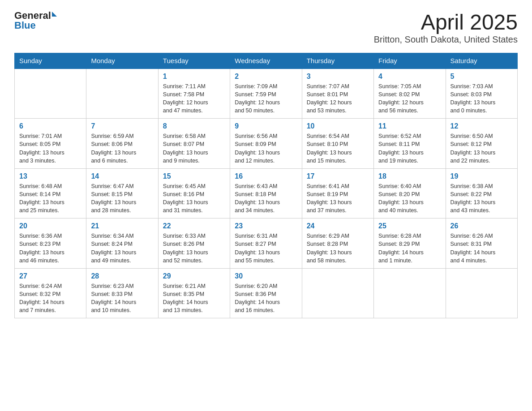 The width and height of the screenshot is (532, 411). Describe the element at coordinates (33, 16) in the screenshot. I see `logo-general-text: General` at that location.